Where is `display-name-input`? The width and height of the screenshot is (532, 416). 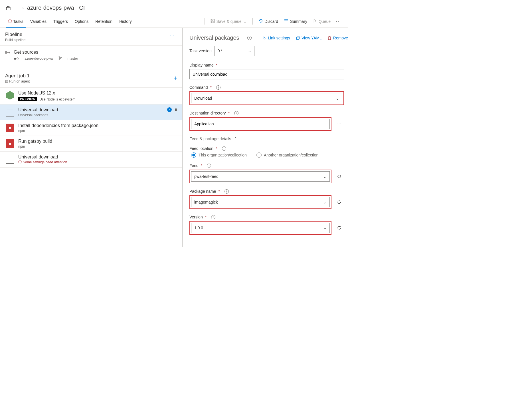
display-name-input is located at coordinates (267, 74).